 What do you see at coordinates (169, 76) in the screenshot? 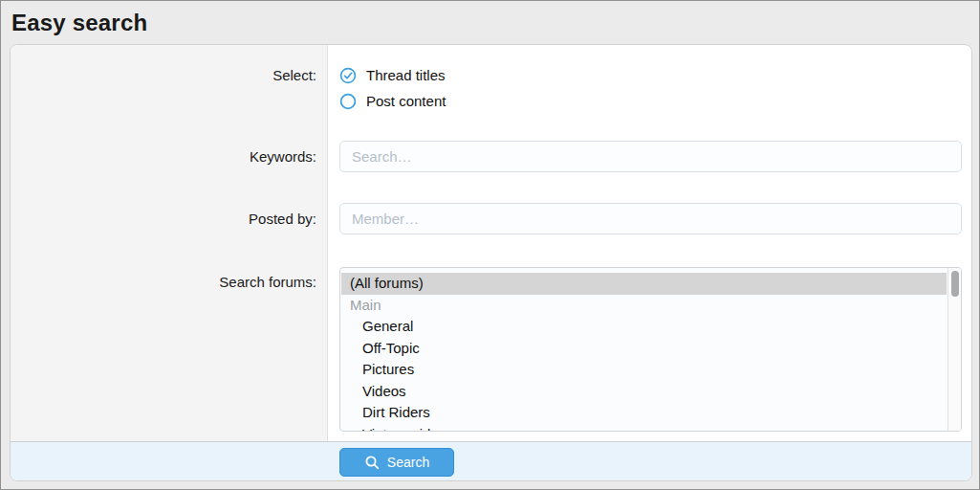
I see `select-label: Select:` at bounding box center [169, 76].